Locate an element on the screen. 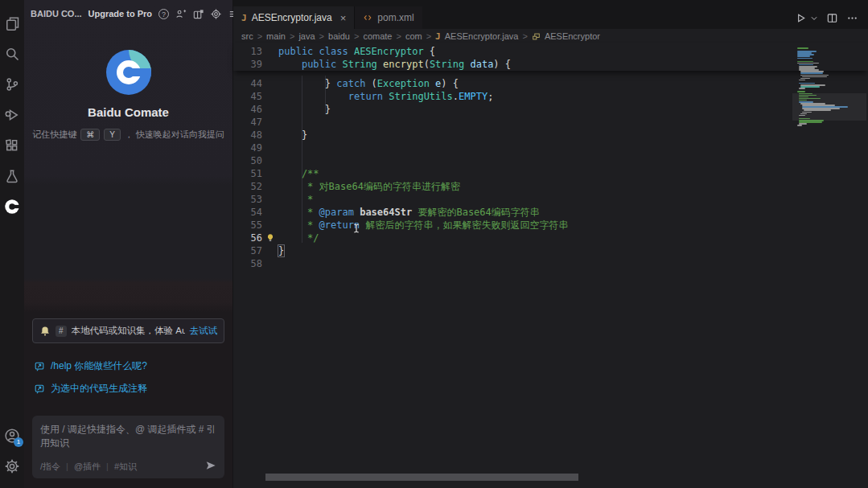 The width and height of the screenshot is (868, 488). plugin-hint: @插件 is located at coordinates (87, 466).